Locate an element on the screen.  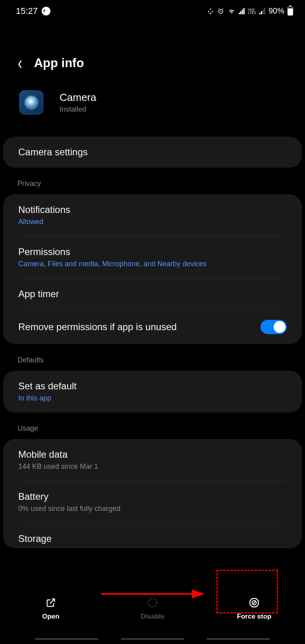
permissions-title: Permissions is located at coordinates (152, 252).